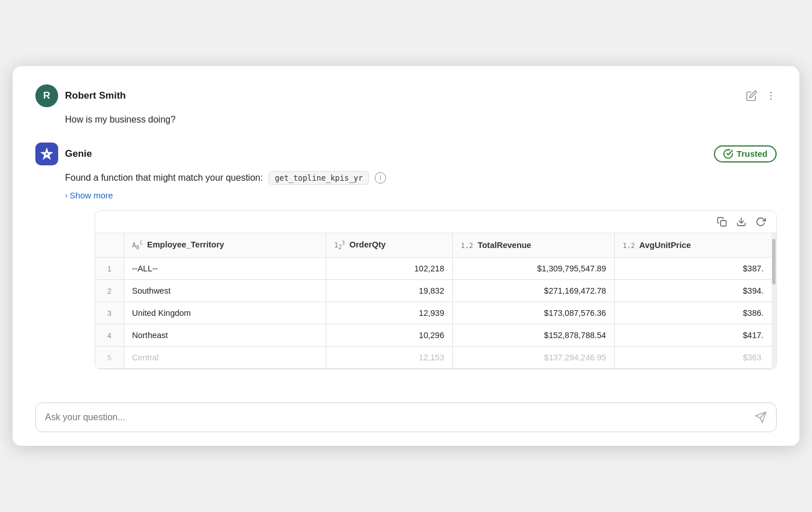 The height and width of the screenshot is (512, 812). What do you see at coordinates (629, 246) in the screenshot?
I see `decimal-type-icon-price: 1.2` at bounding box center [629, 246].